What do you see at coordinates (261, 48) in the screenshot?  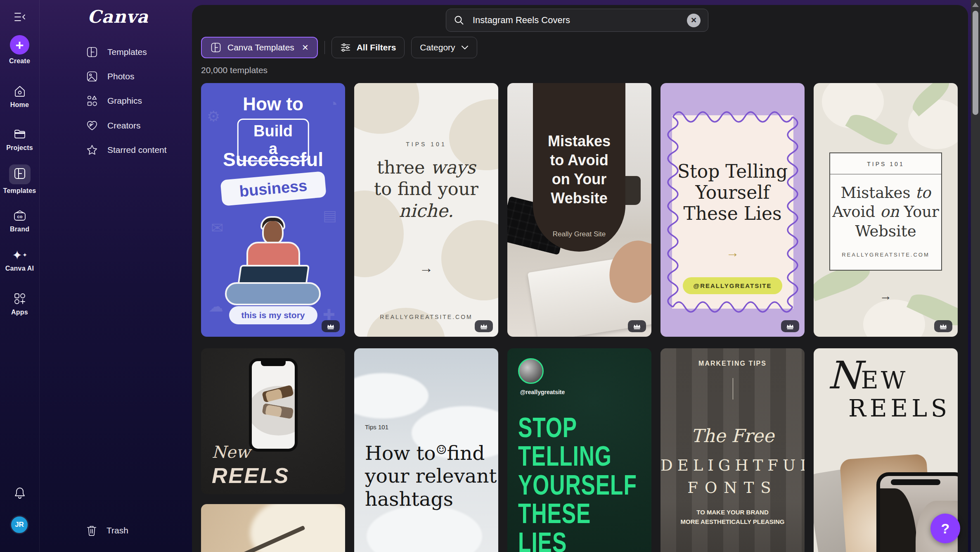 I see `chip-label: Canva Templates` at bounding box center [261, 48].